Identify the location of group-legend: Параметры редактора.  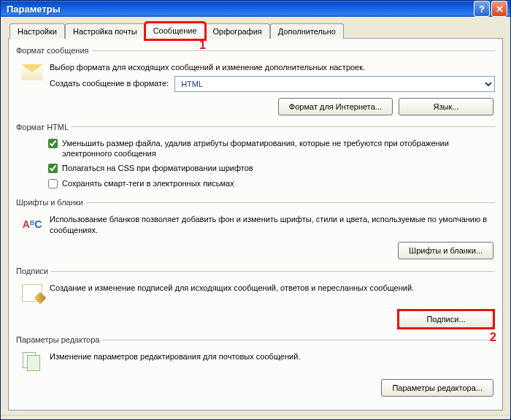
(59, 340).